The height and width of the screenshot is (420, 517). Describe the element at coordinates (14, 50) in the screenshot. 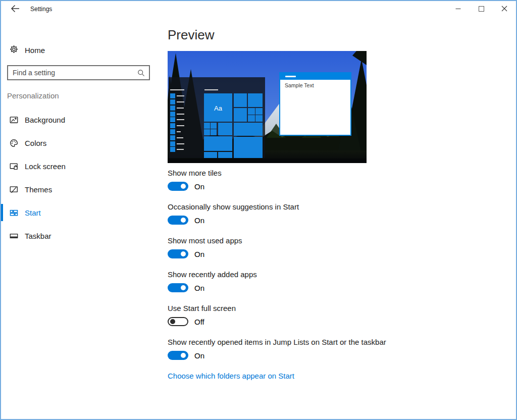

I see `gear-icon` at that location.